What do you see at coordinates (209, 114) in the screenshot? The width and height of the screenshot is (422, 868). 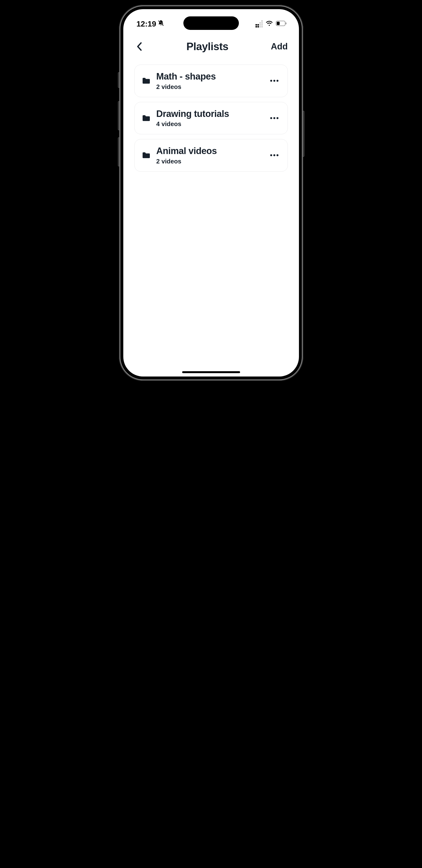 I see `playlist-title: Drawing tutorials` at bounding box center [209, 114].